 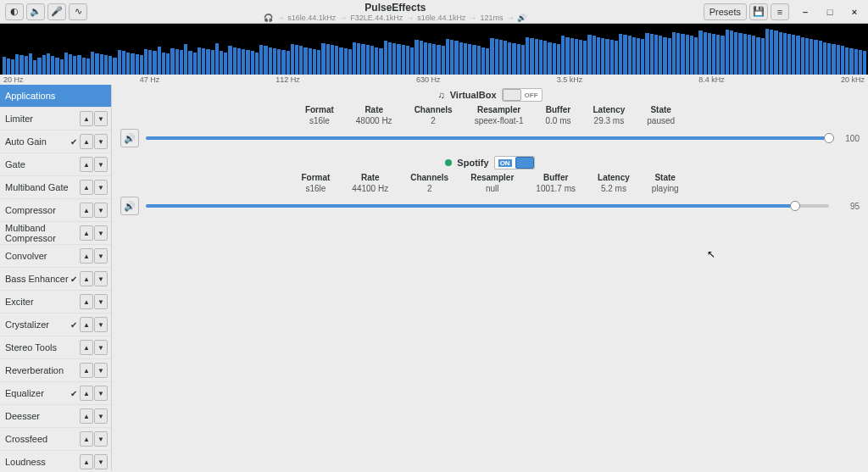 What do you see at coordinates (56, 302) in the screenshot?
I see `sidebar-item-exciter: Exciter▲▼` at bounding box center [56, 302].